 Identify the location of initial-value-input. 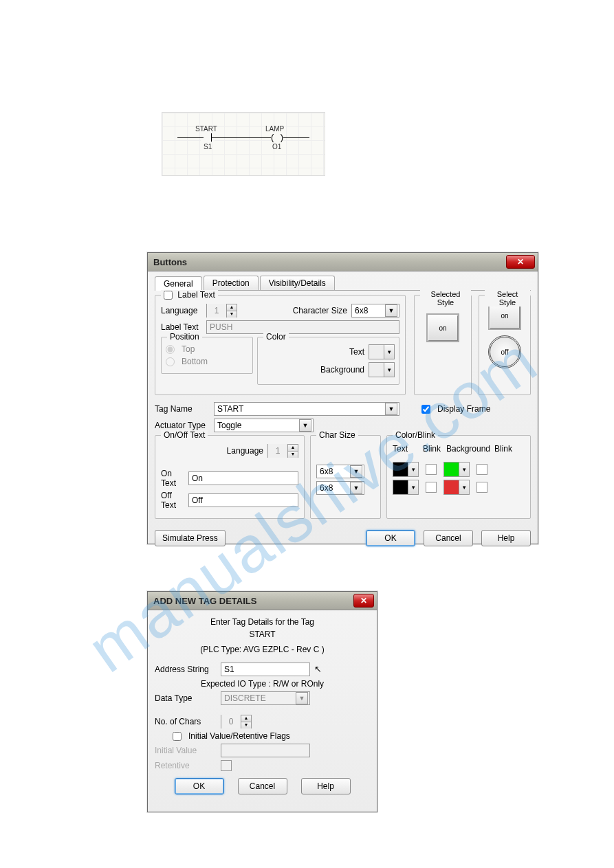
(265, 750).